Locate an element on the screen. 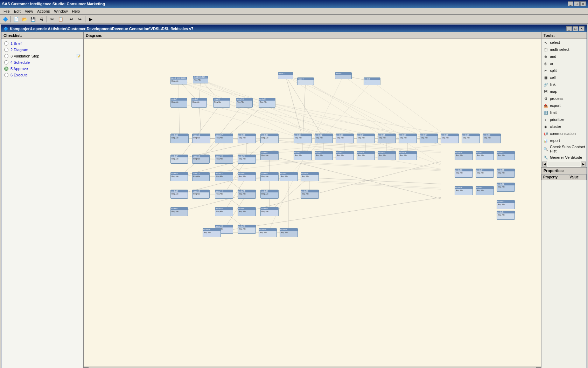  diagram-node-n51: node51Ring Alle is located at coordinates (485, 156).